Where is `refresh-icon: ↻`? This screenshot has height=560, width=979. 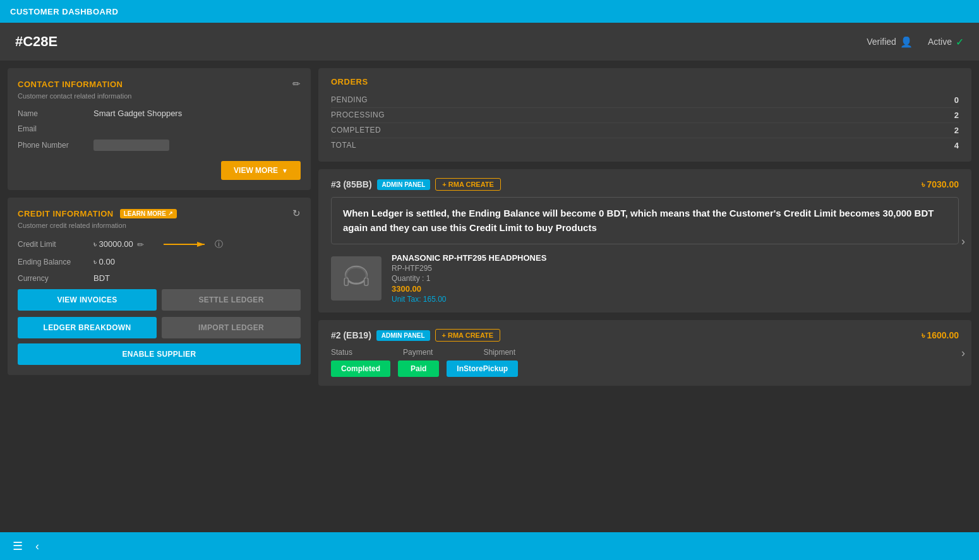
refresh-icon: ↻ is located at coordinates (297, 213).